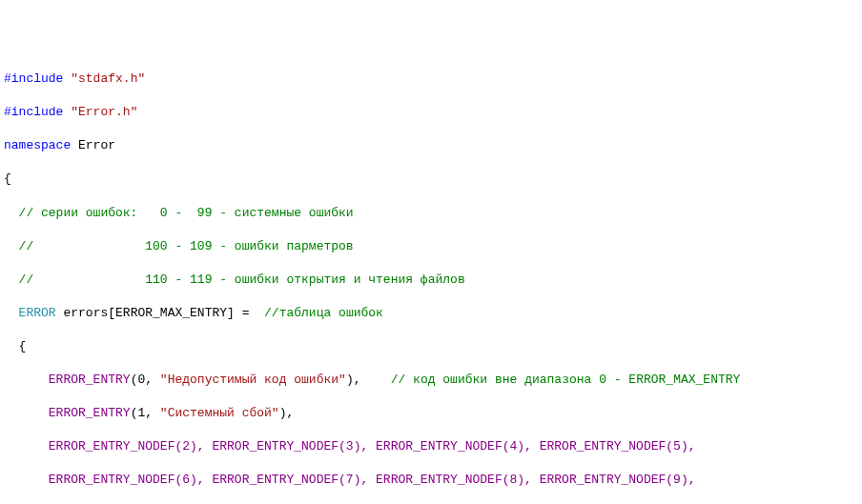 Image resolution: width=862 pixels, height=504 pixels. Describe the element at coordinates (11, 312) in the screenshot. I see `indent` at that location.